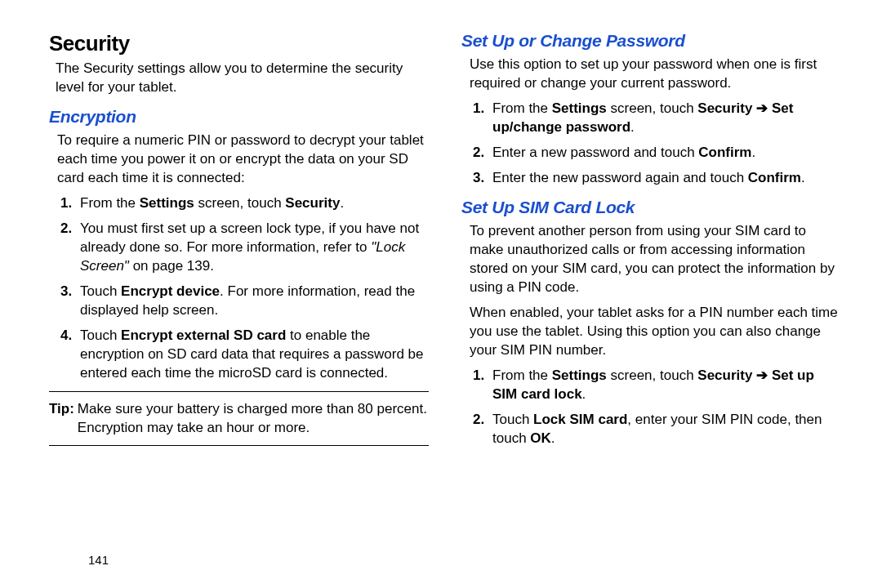 This screenshot has width=882, height=588. Describe the element at coordinates (238, 392) in the screenshot. I see `divider-top` at that location.